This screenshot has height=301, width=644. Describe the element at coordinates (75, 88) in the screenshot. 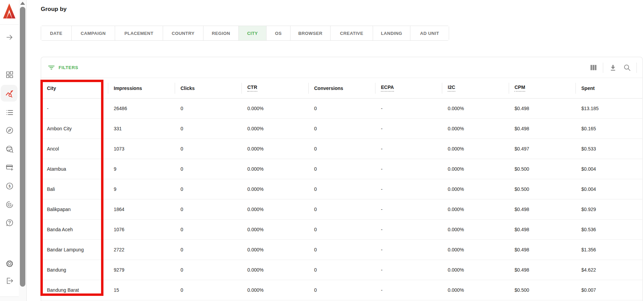

I see `column-header-city: City` at that location.